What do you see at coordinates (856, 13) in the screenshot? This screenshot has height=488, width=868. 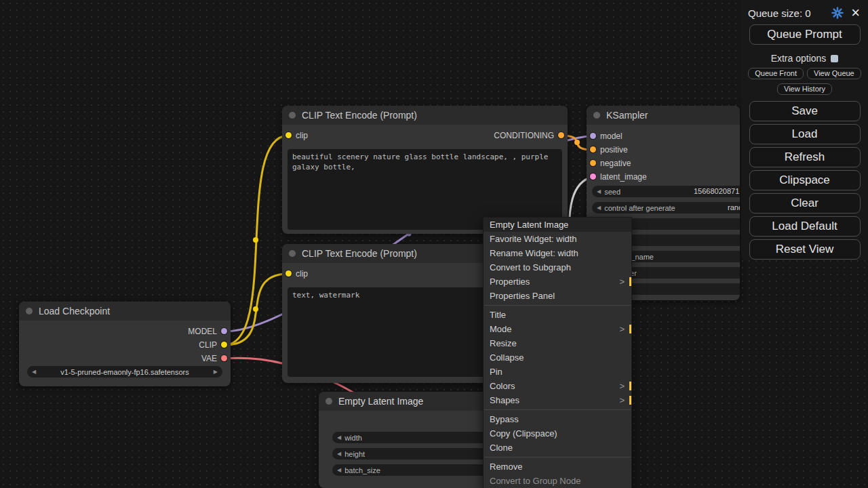 I see `close-icon: ×` at bounding box center [856, 13].